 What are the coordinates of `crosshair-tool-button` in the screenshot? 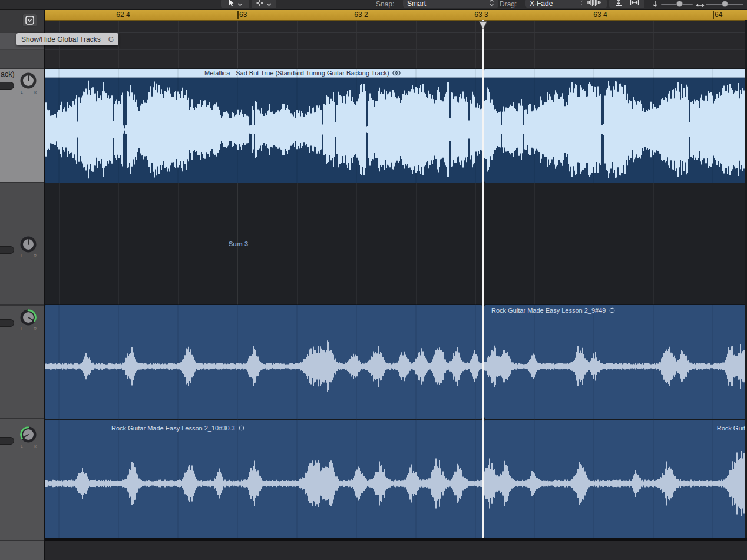 It's located at (264, 4).